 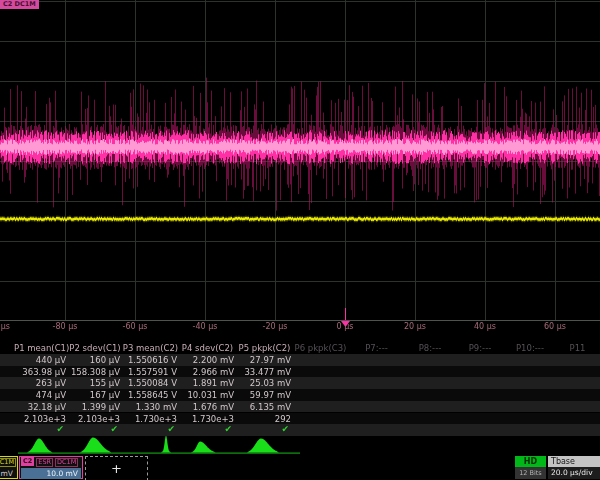 I want to click on parameter-header: P6 pkpk(C3), so click(x=320, y=348).